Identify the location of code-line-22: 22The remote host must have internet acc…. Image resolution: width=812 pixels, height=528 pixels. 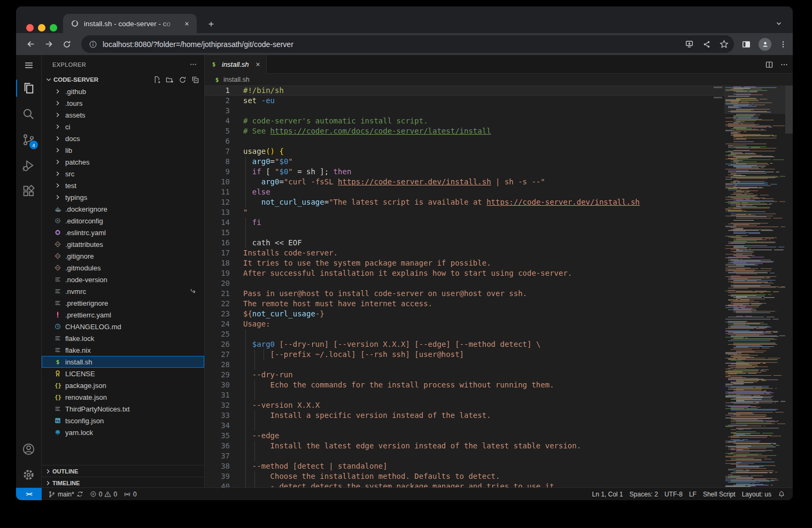
(465, 304).